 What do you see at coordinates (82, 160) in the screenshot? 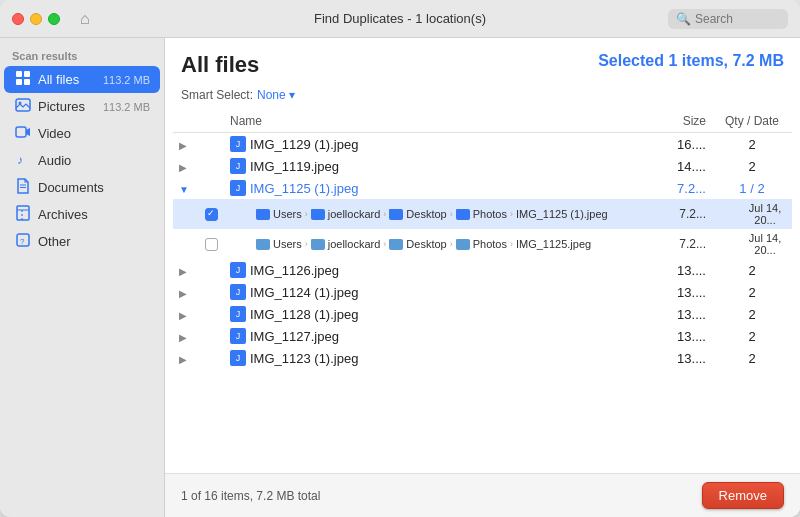
I see `sidebar-item-audio: ♪ Audio` at bounding box center [82, 160].